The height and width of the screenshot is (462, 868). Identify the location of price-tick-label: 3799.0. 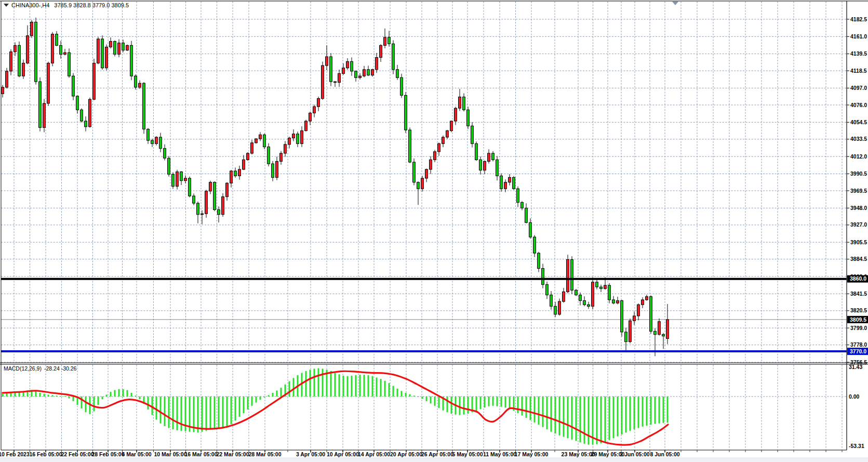
(859, 328).